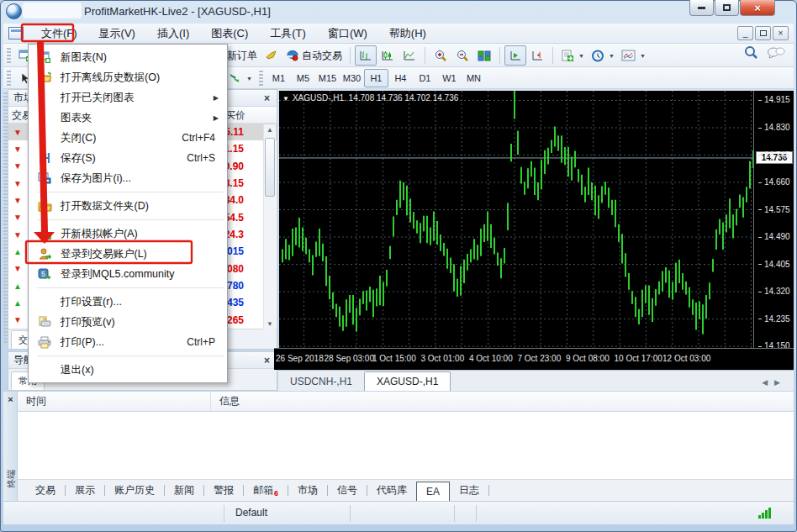 Image resolution: width=797 pixels, height=532 pixels. I want to click on menu-item-open-deleted: 打开已关闭图表 ▶, so click(128, 97).